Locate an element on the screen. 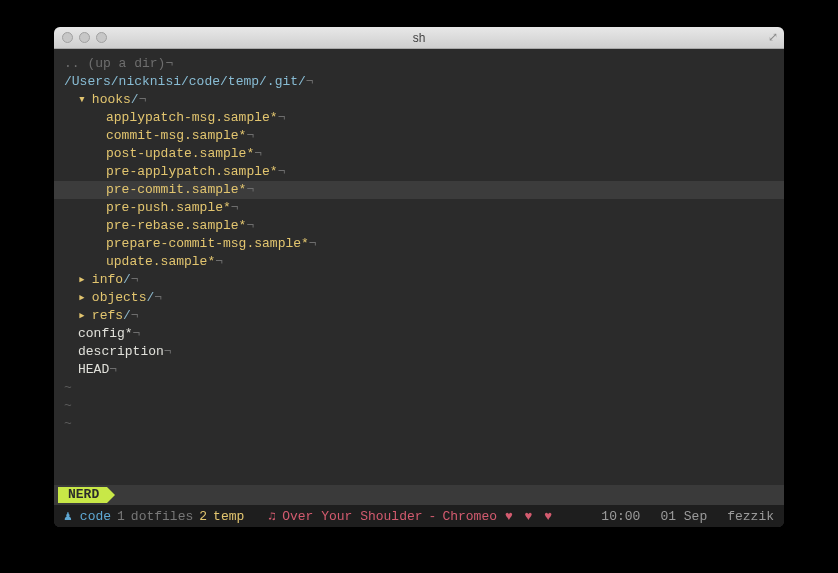 The height and width of the screenshot is (573, 838). music-title: Over Your Shoulder is located at coordinates (352, 516).